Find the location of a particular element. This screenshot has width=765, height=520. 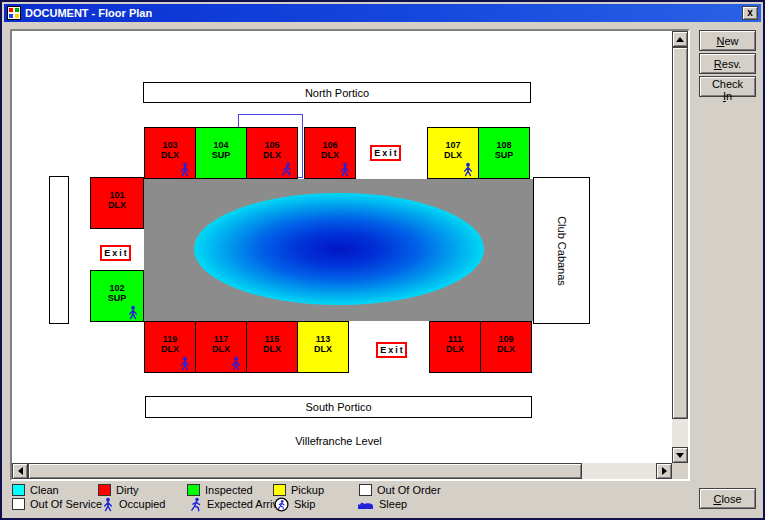

room-number: 113 is located at coordinates (323, 339).